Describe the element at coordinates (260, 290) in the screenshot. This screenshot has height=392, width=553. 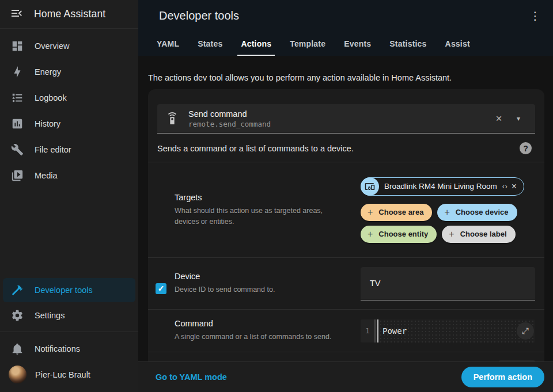
I see `device-helper: Device ID to send command to.` at that location.